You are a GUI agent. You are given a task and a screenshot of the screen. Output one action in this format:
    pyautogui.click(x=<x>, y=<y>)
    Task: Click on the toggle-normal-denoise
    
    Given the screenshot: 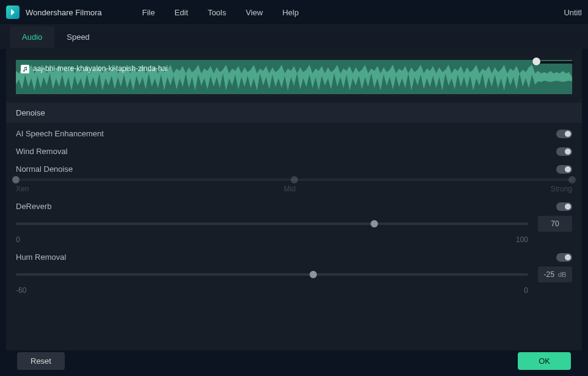 What is the action you would take?
    pyautogui.click(x=564, y=169)
    